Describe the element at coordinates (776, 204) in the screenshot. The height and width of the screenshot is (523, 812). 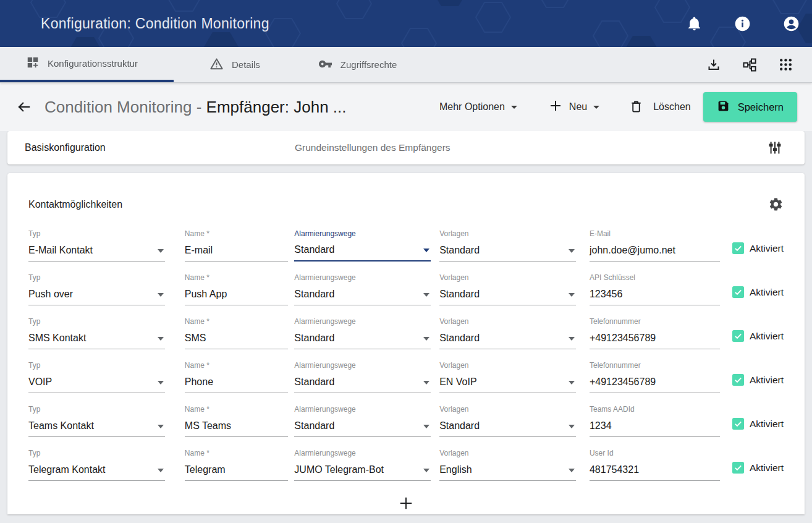
I see `gear-icon` at that location.